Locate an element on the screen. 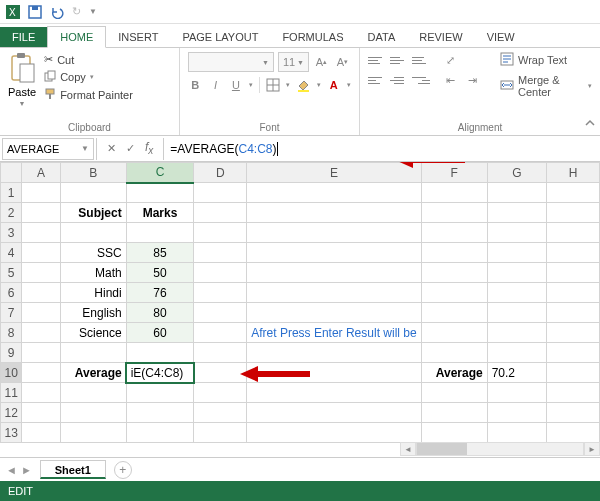 The image size is (600, 501). align-left-button is located at coordinates (377, 80).